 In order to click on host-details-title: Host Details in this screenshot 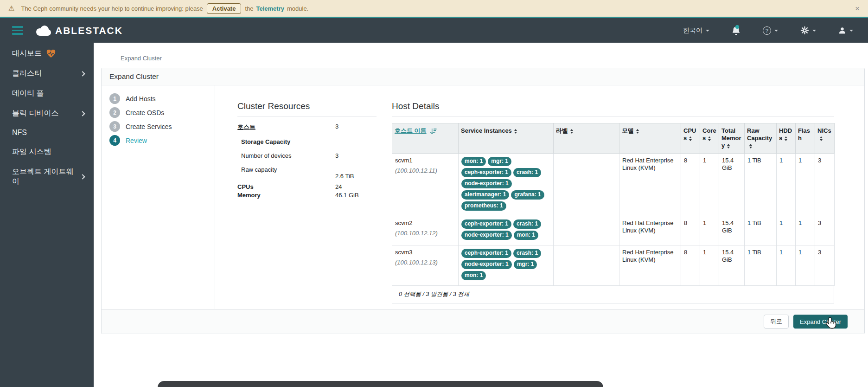, I will do `click(613, 109)`.